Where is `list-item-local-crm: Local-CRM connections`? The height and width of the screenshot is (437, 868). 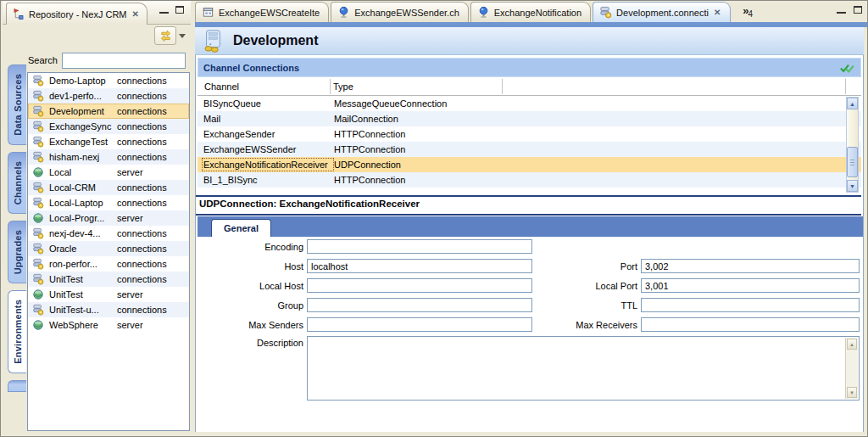 list-item-local-crm: Local-CRM connections is located at coordinates (108, 188).